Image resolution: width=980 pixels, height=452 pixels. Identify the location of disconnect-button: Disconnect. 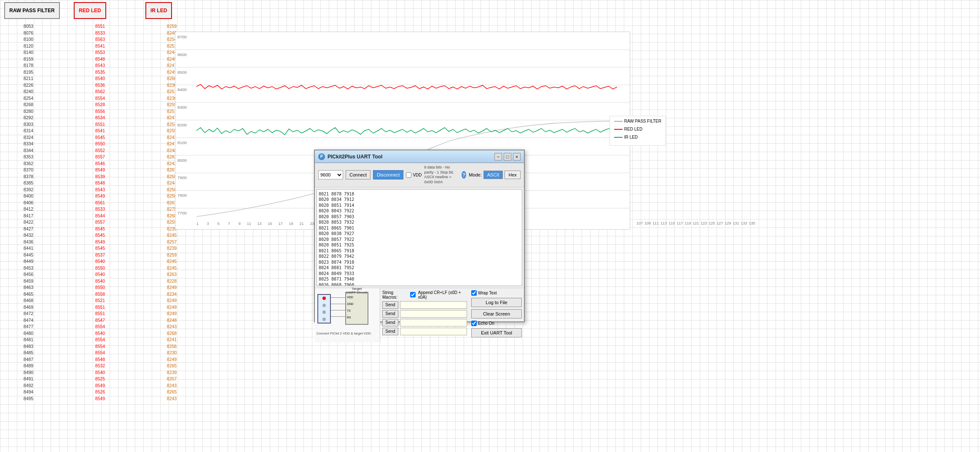
(388, 175).